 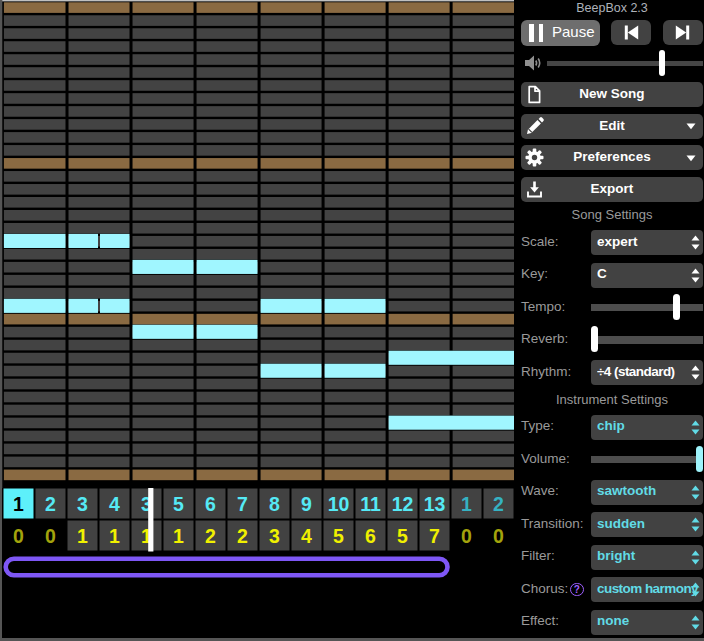 What do you see at coordinates (339, 504) in the screenshot?
I see `svg-text: 10` at bounding box center [339, 504].